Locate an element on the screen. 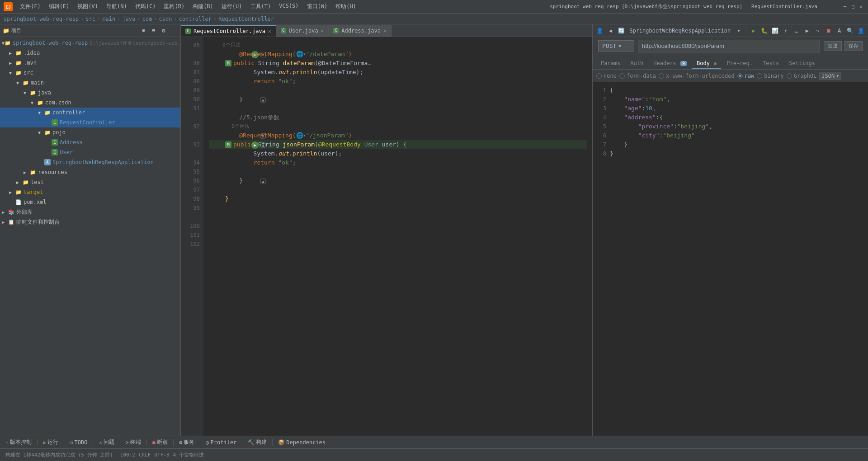 The height and width of the screenshot is (461, 868). tree-item-com-csdn: ▼ 📁 com.csdn is located at coordinates (90, 103).